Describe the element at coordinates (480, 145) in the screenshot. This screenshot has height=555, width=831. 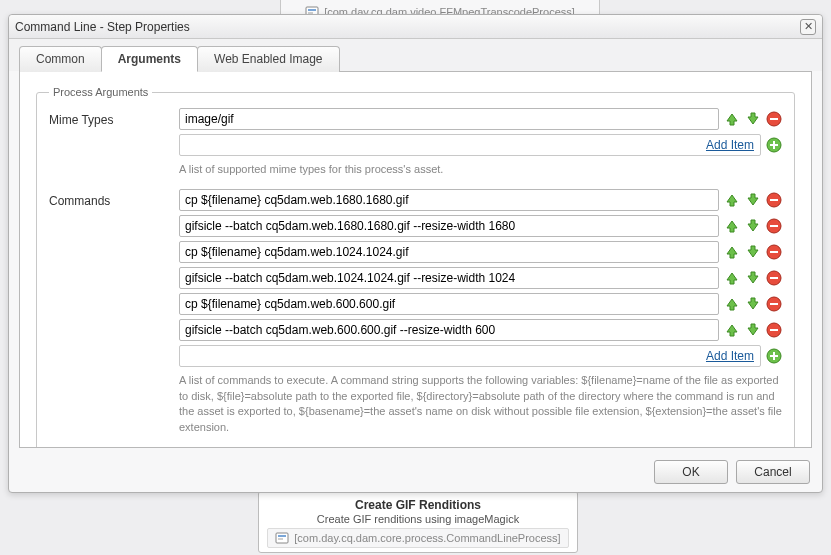
I see `mime-add-row: Add Item` at that location.